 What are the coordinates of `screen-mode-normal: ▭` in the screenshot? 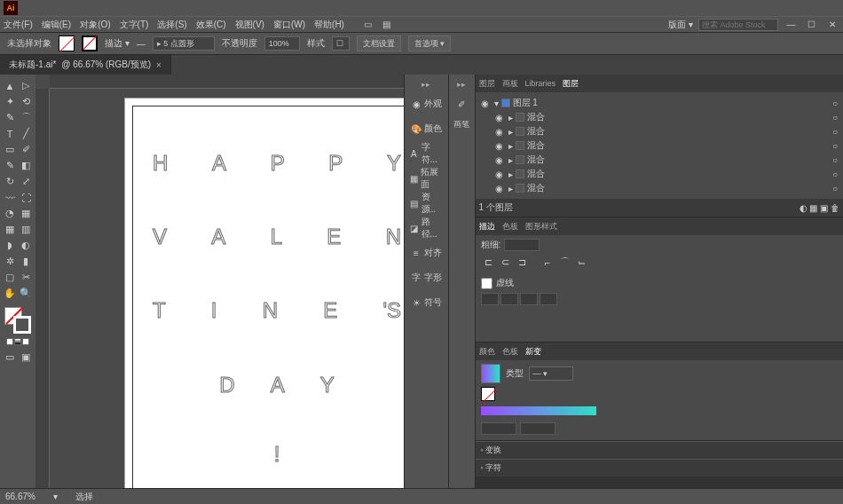 It's located at (11, 357).